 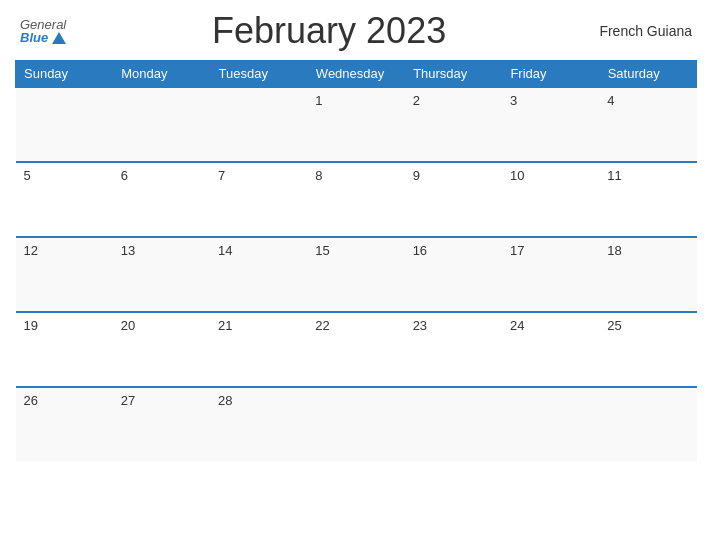 I want to click on day-27: 27, so click(x=162, y=424).